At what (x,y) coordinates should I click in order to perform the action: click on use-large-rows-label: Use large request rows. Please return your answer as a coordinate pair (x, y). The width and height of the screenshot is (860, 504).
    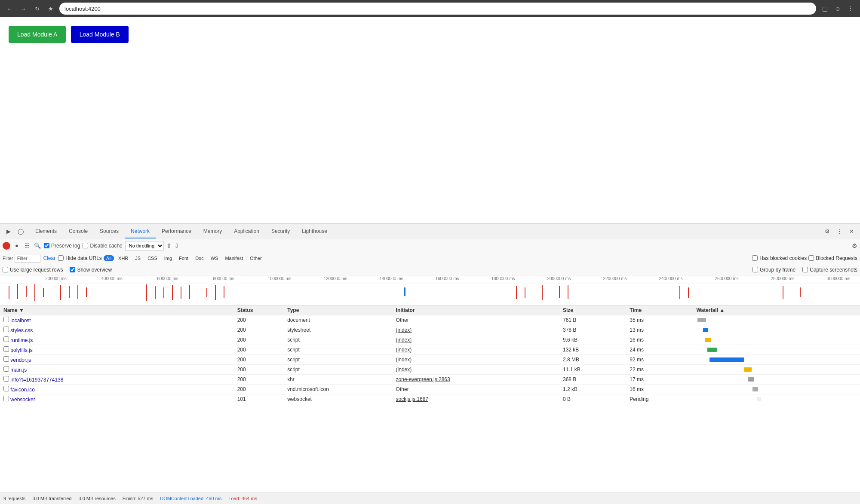
    Looking at the image, I should click on (33, 270).